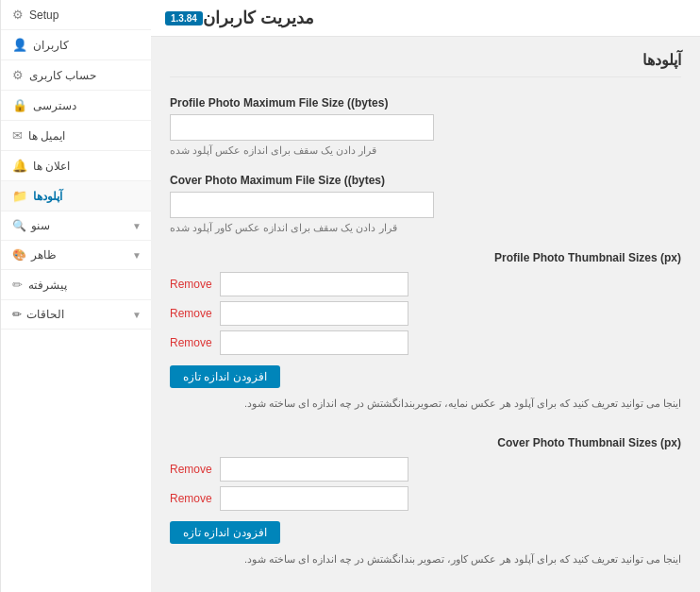  I want to click on cover-thumbnail-remove-1: Remove, so click(191, 469).